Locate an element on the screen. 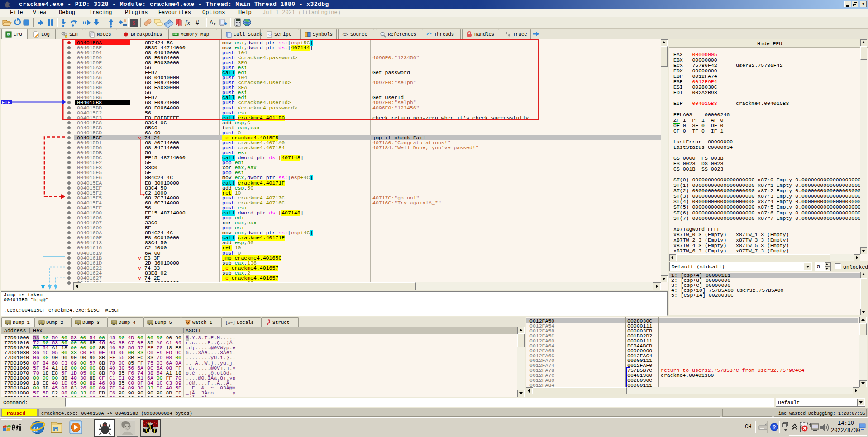  svg-text: fx is located at coordinates (187, 23).